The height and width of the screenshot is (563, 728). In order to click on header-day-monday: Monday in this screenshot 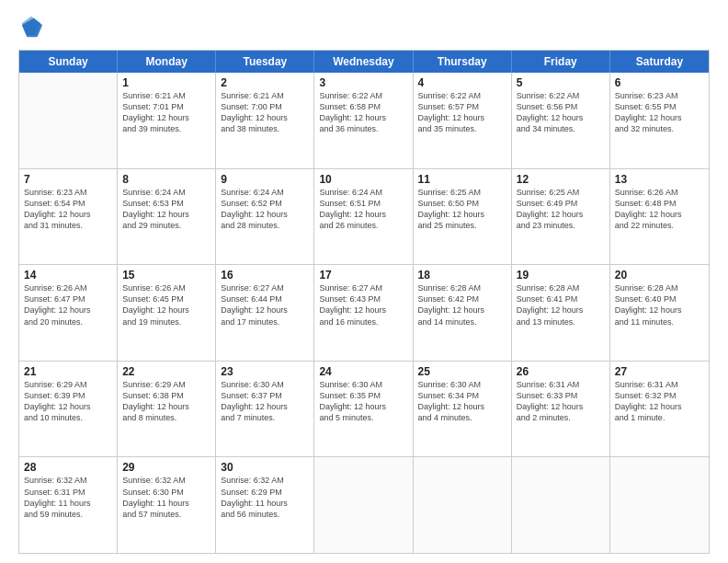, I will do `click(167, 62)`.